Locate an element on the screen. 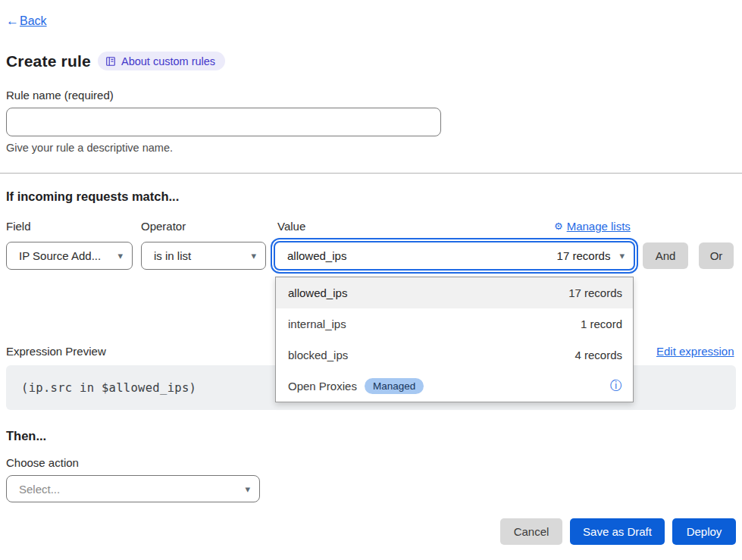  list-record-count: 1 record is located at coordinates (602, 324).